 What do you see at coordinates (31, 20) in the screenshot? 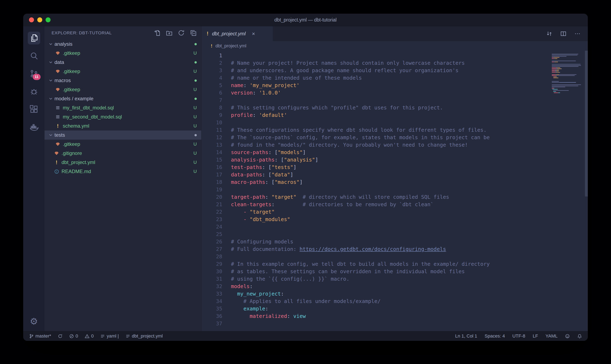
I see `close-window-button` at bounding box center [31, 20].